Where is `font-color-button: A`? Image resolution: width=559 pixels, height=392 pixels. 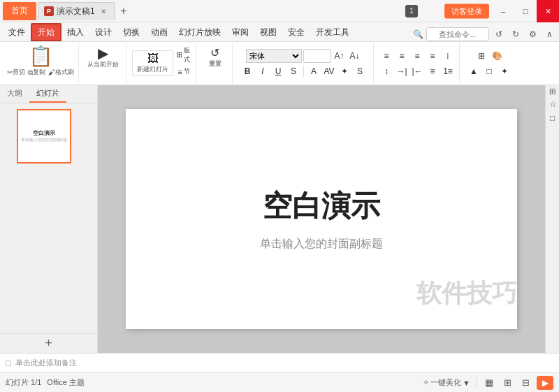
font-color-button: A is located at coordinates (314, 71).